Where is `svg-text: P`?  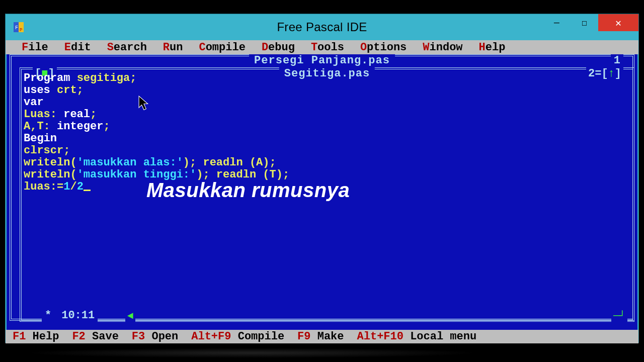 svg-text: P is located at coordinates (21, 30).